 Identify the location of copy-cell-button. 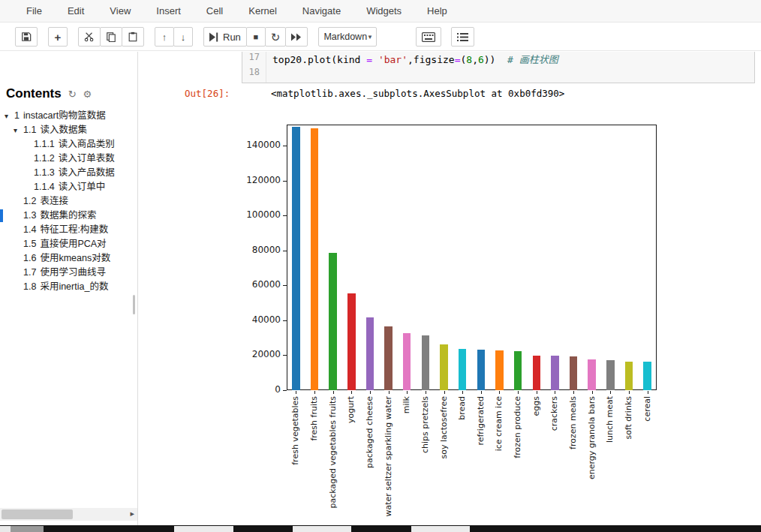
(111, 37).